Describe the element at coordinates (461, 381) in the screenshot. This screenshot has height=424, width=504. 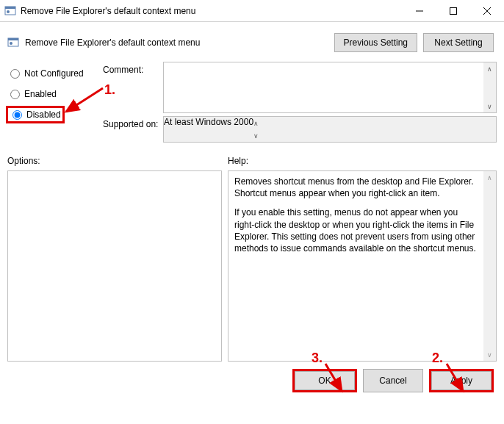
I see `annotation-box-apply: Apply` at that location.